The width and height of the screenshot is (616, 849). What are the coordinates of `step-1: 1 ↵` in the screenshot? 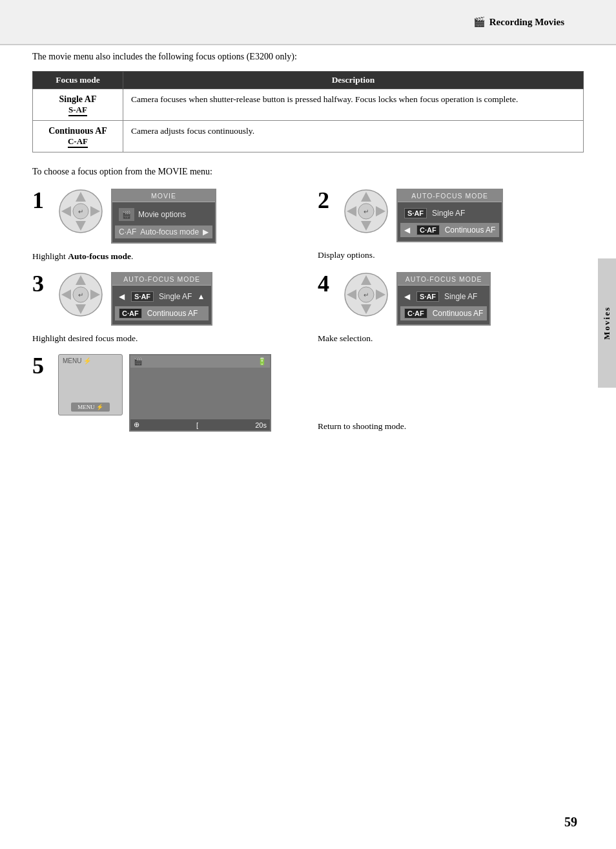 It's located at (165, 225).